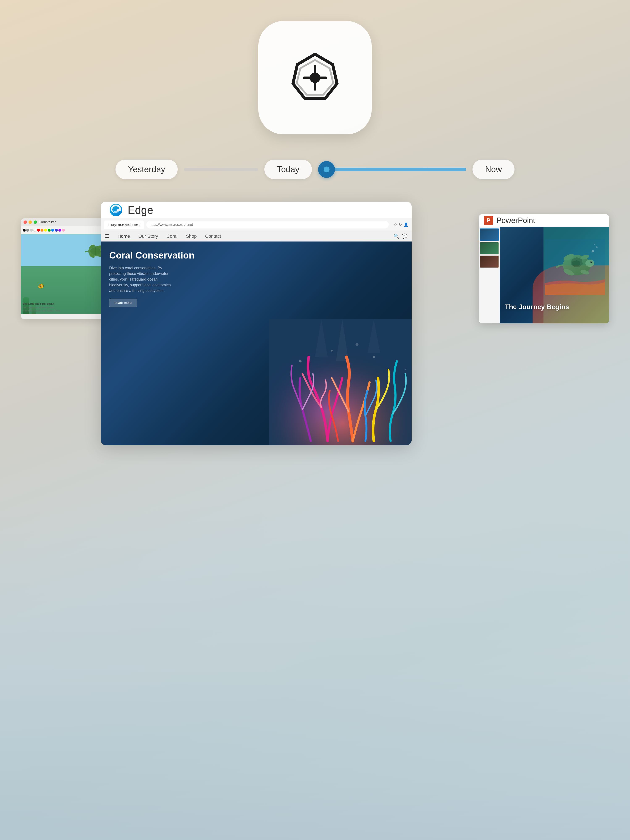 This screenshot has height=840, width=630. I want to click on url-bar: https://www.mayresearch.net, so click(267, 225).